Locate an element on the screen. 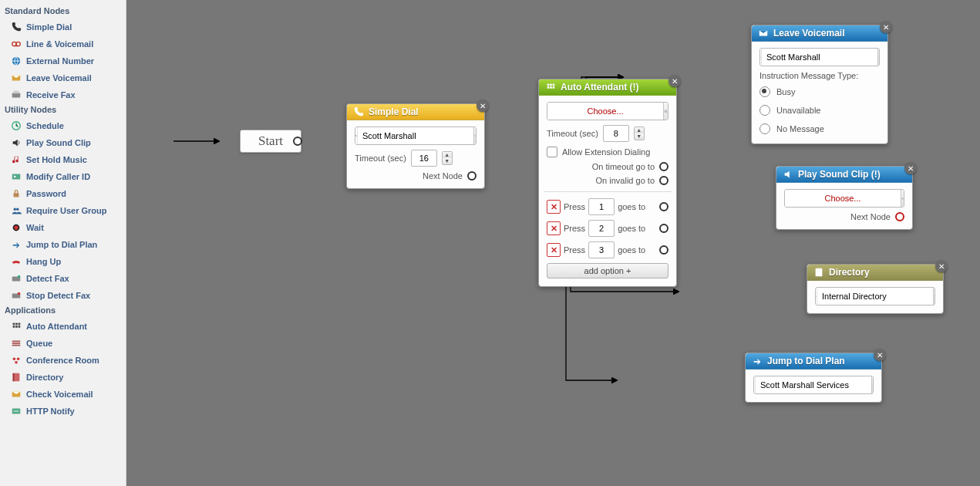 The height and width of the screenshot is (486, 980). http-icon is located at coordinates (16, 411).